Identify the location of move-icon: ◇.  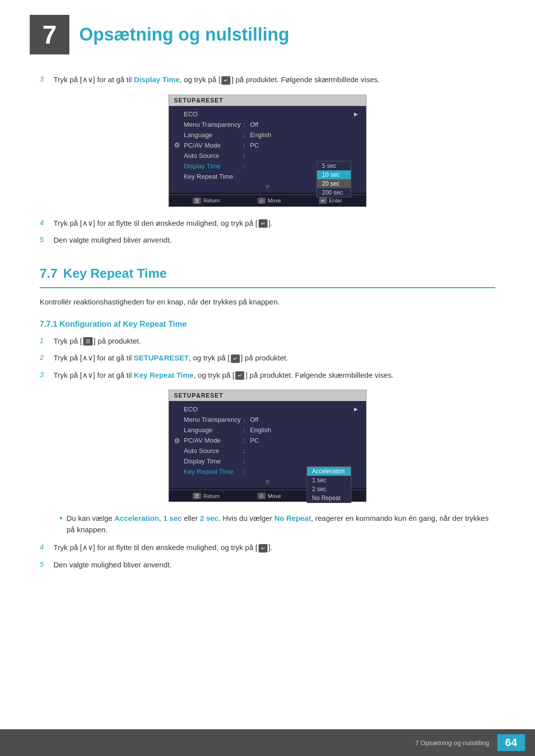
(262, 201).